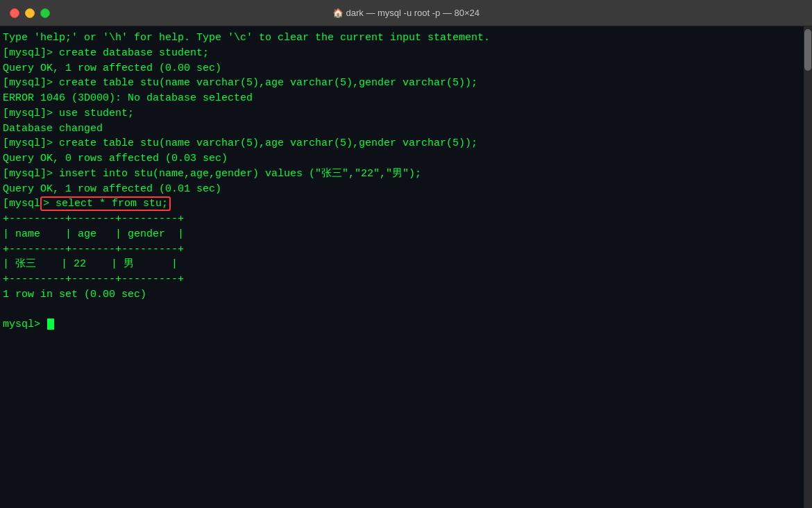 Image resolution: width=812 pixels, height=508 pixels. Describe the element at coordinates (406, 13) in the screenshot. I see `titlebar: 🏠 dark — mysql -u root -p — 80×24` at that location.